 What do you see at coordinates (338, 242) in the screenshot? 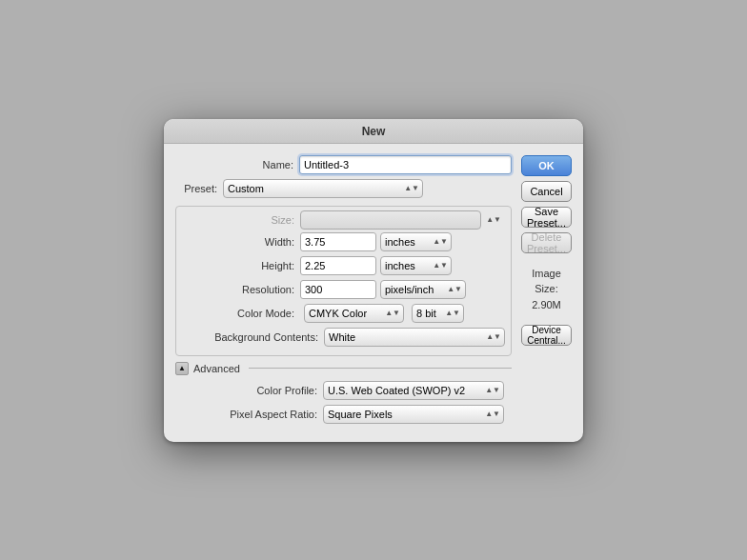
I see `width-input` at bounding box center [338, 242].